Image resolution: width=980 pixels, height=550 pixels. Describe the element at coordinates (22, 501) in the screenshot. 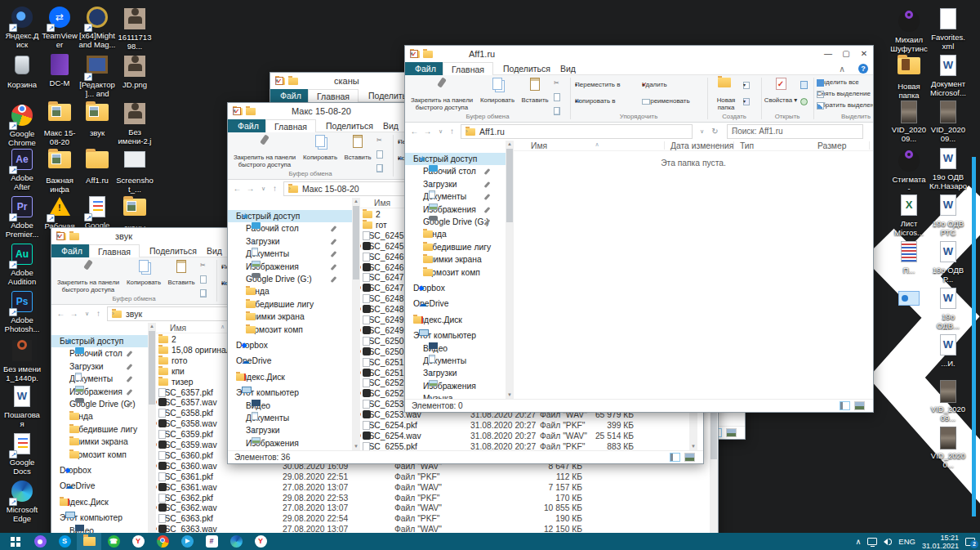

I see `desktop-icon: ↗Microsoft Edge` at that location.